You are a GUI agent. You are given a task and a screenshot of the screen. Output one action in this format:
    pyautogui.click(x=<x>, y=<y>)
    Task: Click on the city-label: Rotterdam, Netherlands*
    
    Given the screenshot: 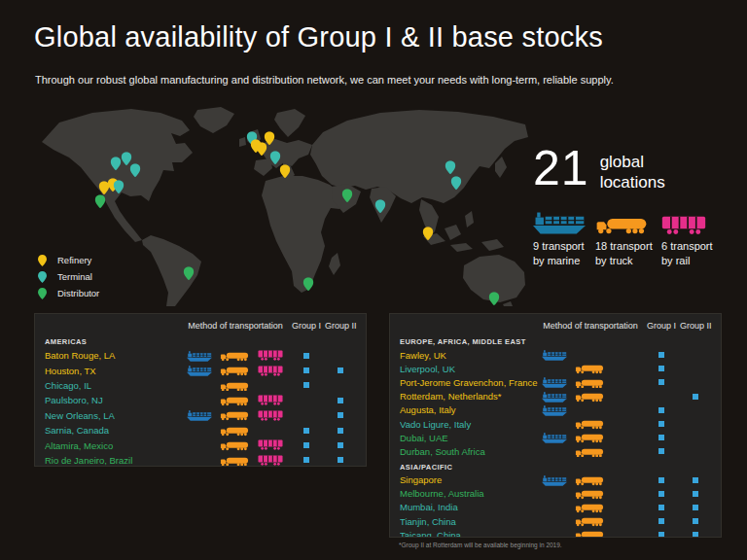 What is the action you would take?
    pyautogui.click(x=469, y=397)
    